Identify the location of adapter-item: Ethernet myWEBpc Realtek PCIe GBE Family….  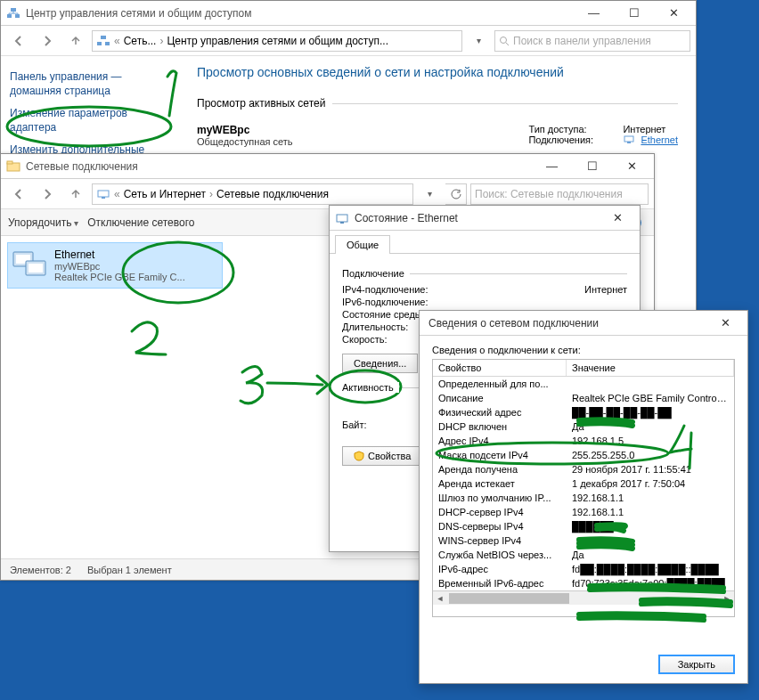
(115, 265).